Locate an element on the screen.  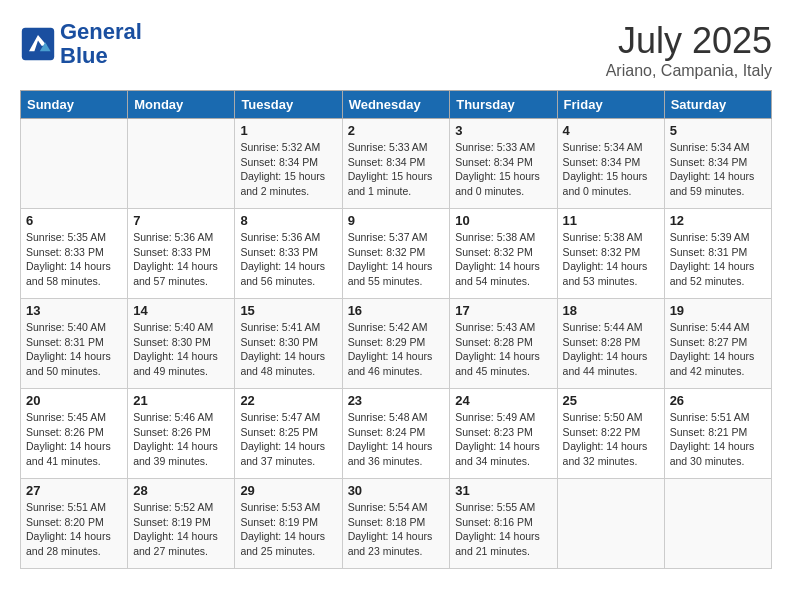
day-number: 31 is located at coordinates (503, 490).